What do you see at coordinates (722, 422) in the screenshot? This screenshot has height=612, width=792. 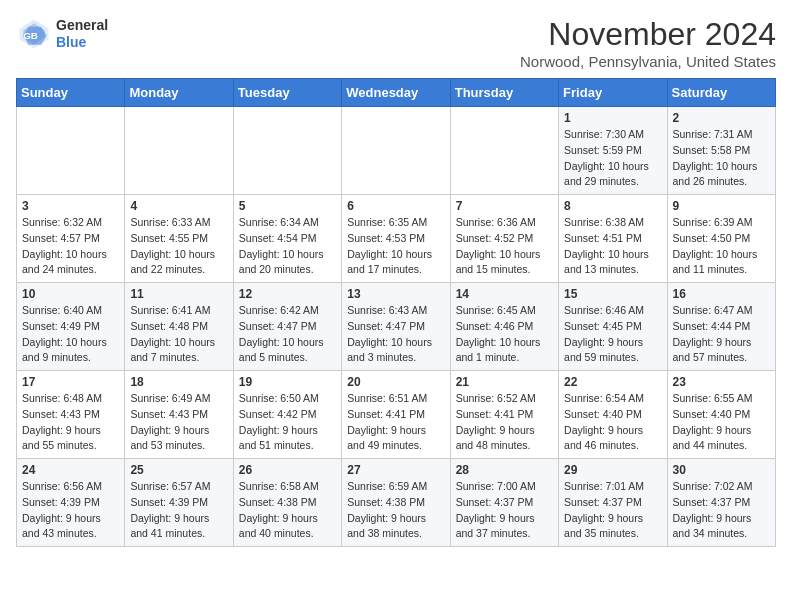 I see `day-info: Sunrise: 6:55 AM Sunset: 4:40 PM Dayligh…` at bounding box center [722, 422].